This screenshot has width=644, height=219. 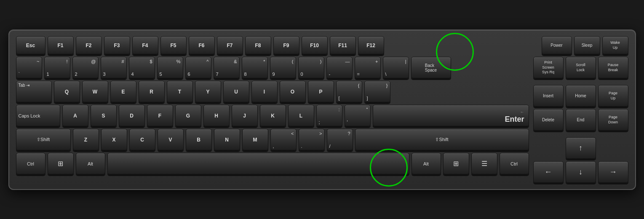 I want to click on key-open-bracket: {[, so click(x=349, y=92).